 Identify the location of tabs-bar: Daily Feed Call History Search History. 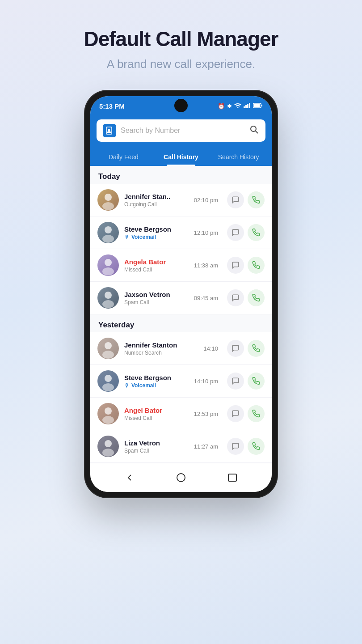
(181, 157).